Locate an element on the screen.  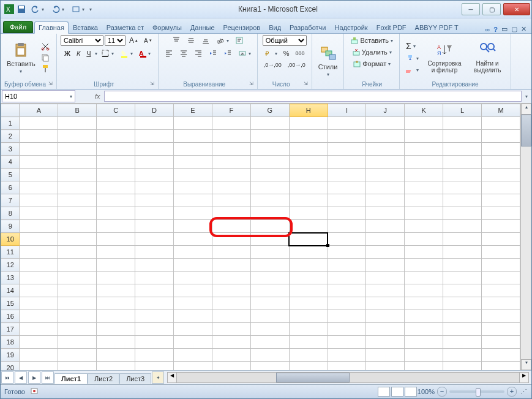
decrease-decimal-icon: ,00→,0 is located at coordinates (296, 65).